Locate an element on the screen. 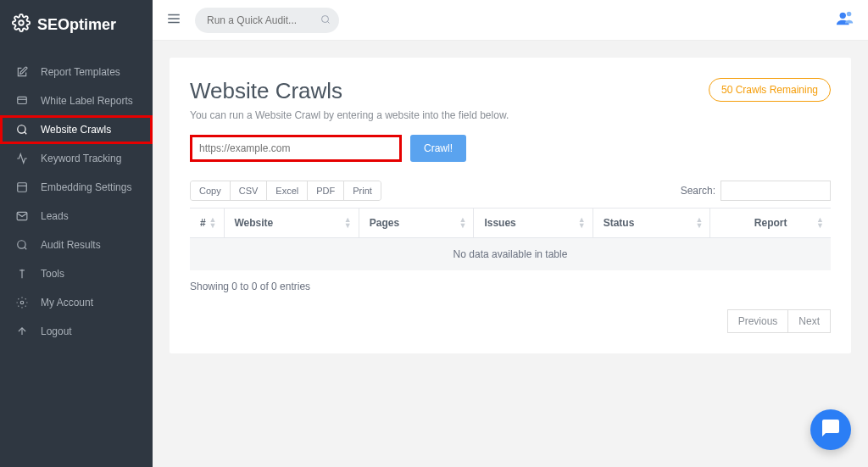  document-icon is located at coordinates (22, 101).